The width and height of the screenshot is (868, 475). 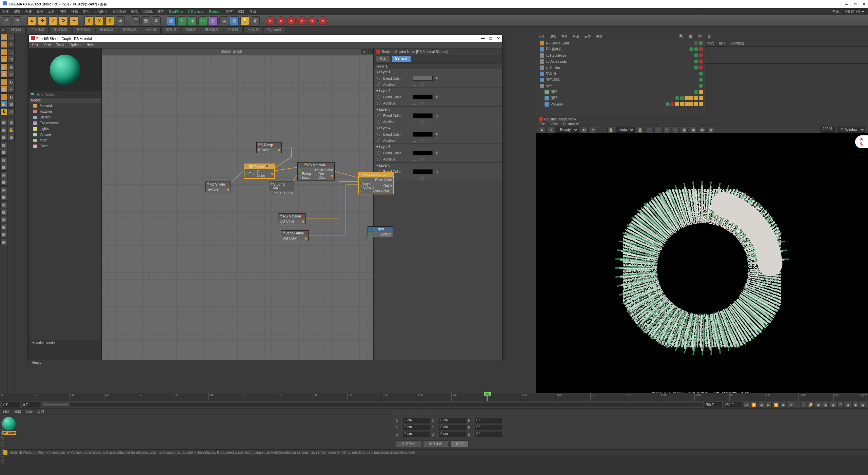 What do you see at coordinates (99, 21) in the screenshot?
I see `axis-y: Y` at bounding box center [99, 21].